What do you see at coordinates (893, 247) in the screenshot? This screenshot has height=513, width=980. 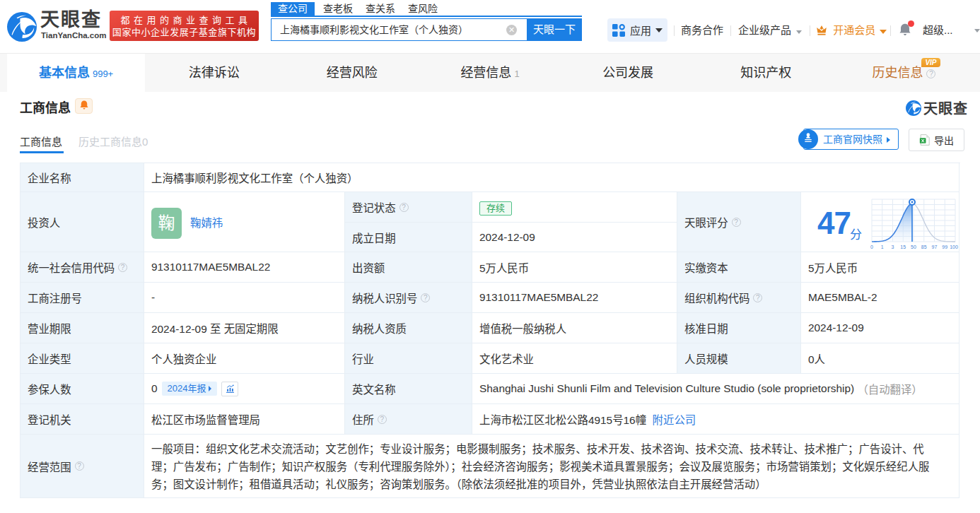 I see `svg-text: 3` at bounding box center [893, 247].